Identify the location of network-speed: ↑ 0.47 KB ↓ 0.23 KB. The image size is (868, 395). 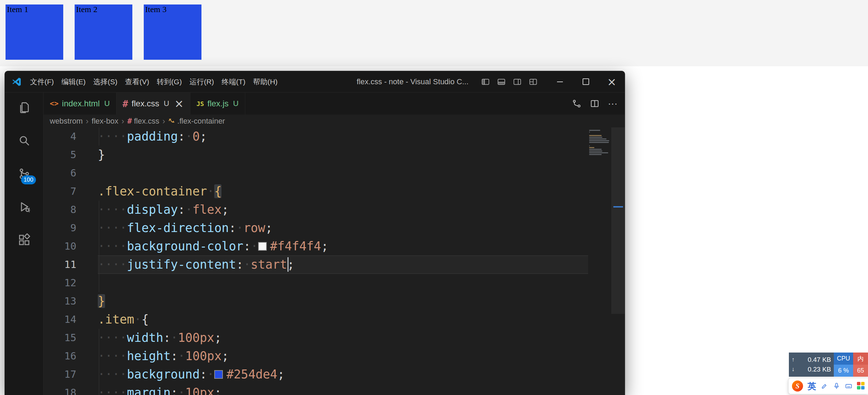
(811, 365).